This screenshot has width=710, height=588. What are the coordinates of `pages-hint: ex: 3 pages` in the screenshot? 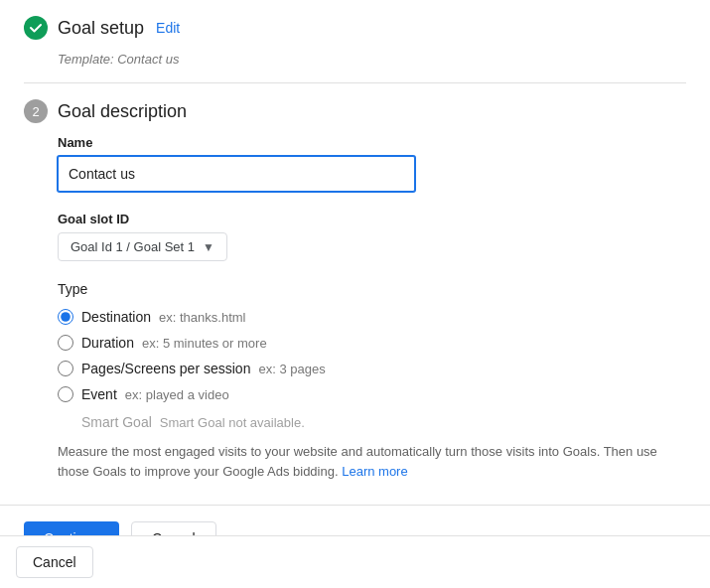 It's located at (292, 369).